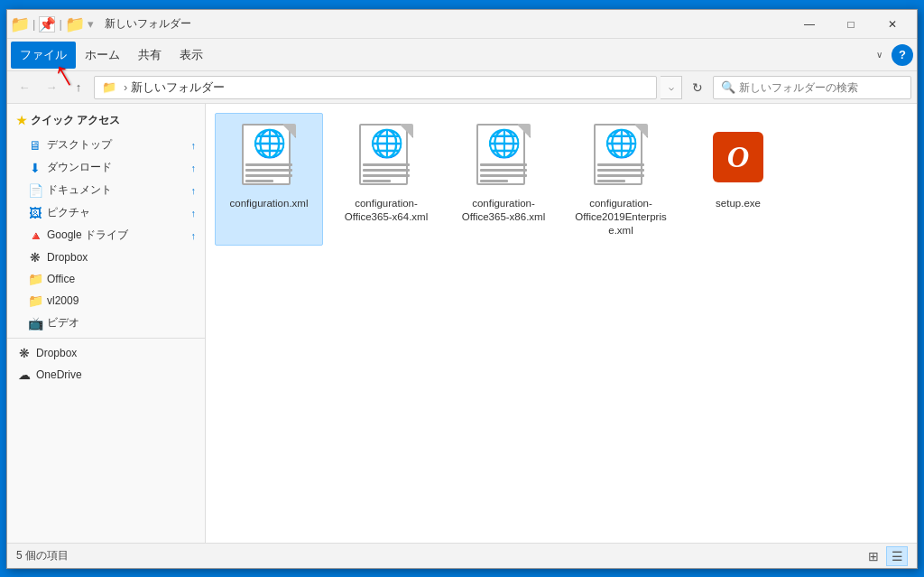  I want to click on menu-item-home: ホーム, so click(103, 55).